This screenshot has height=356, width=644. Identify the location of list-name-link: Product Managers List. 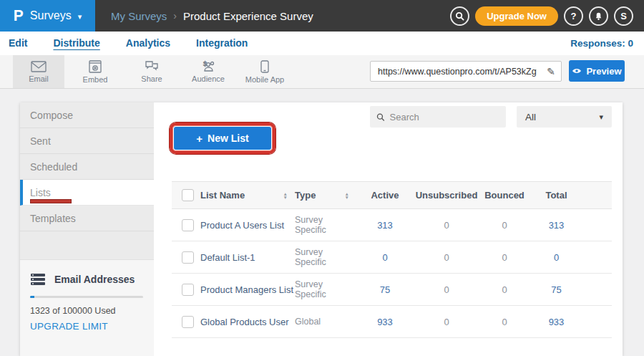
(248, 289).